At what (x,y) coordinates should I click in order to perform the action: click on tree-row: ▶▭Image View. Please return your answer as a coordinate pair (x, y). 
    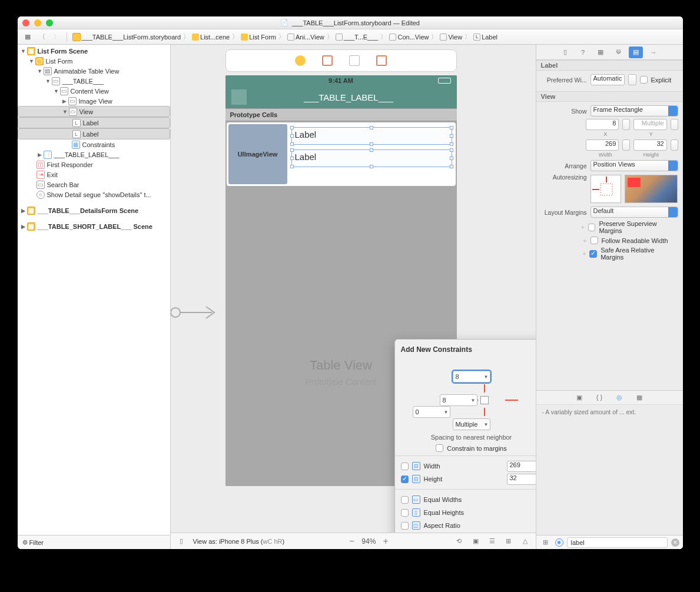
    Looking at the image, I should click on (94, 101).